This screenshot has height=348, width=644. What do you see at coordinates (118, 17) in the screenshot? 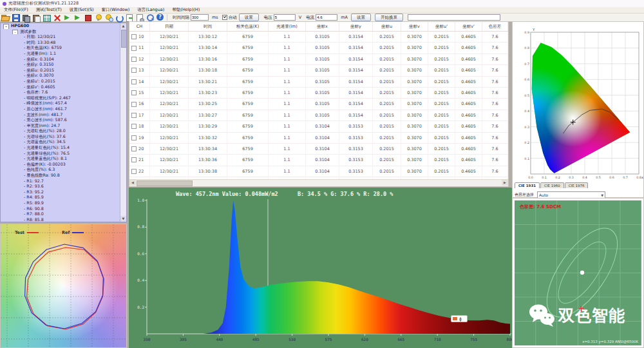
I see `refresh-icon` at bounding box center [118, 17].